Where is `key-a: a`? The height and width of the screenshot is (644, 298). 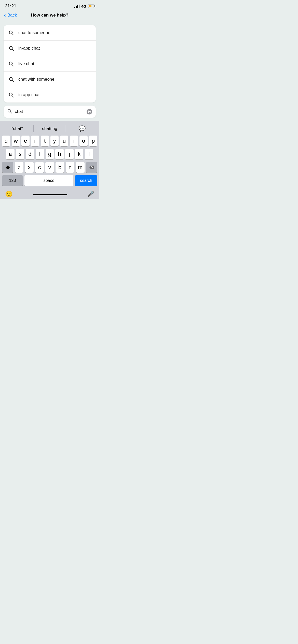 key-a: a is located at coordinates (10, 154).